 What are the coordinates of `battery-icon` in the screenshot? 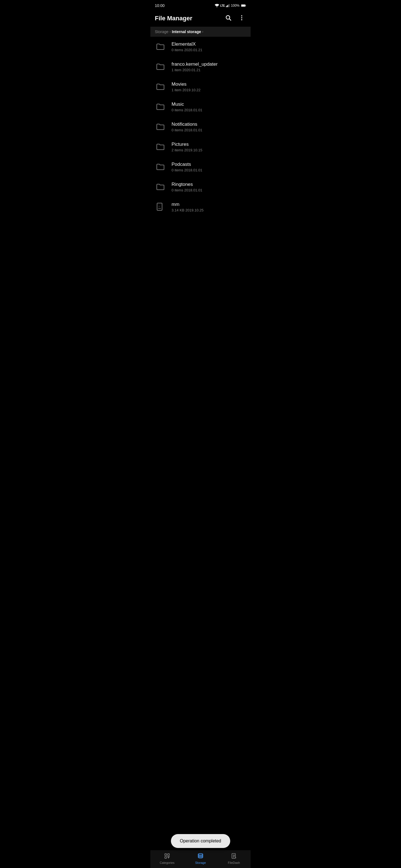 It's located at (244, 5).